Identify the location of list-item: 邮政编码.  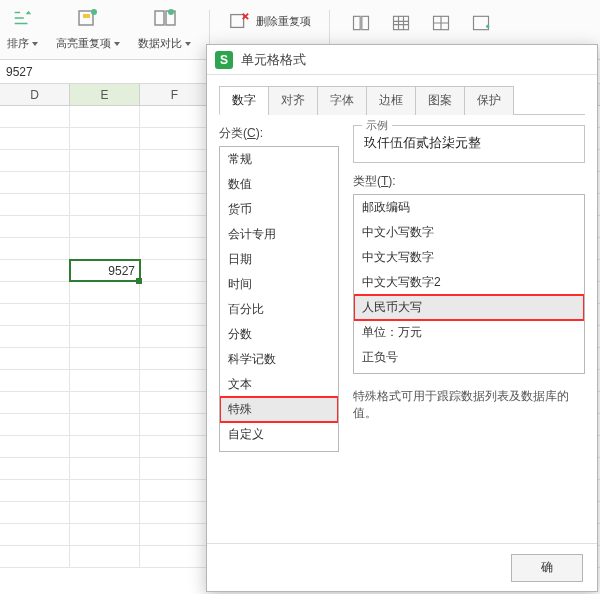
(469, 208).